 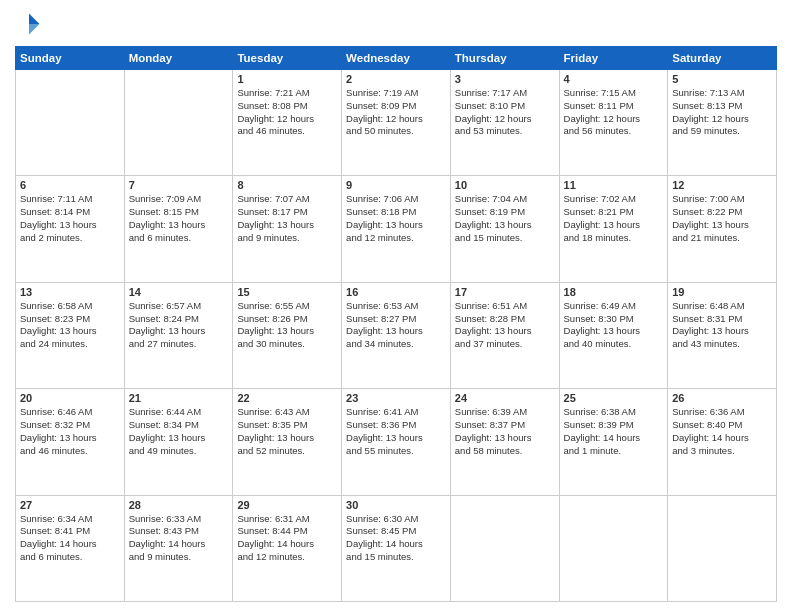 I want to click on calendar-cell: 15Sunrise: 6:55 AMSunset: 8:26 PMDayligh…, so click(x=288, y=335).